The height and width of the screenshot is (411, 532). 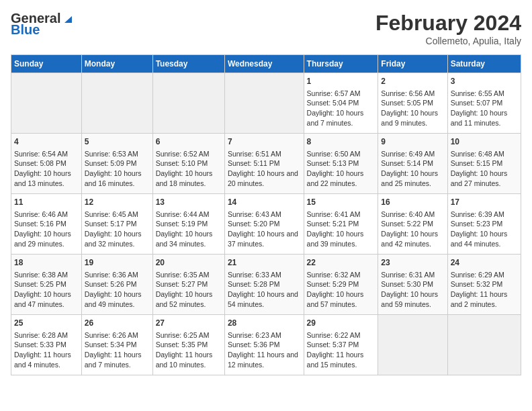 I want to click on sunrise: Sunrise: 6:40 AM, so click(x=408, y=214).